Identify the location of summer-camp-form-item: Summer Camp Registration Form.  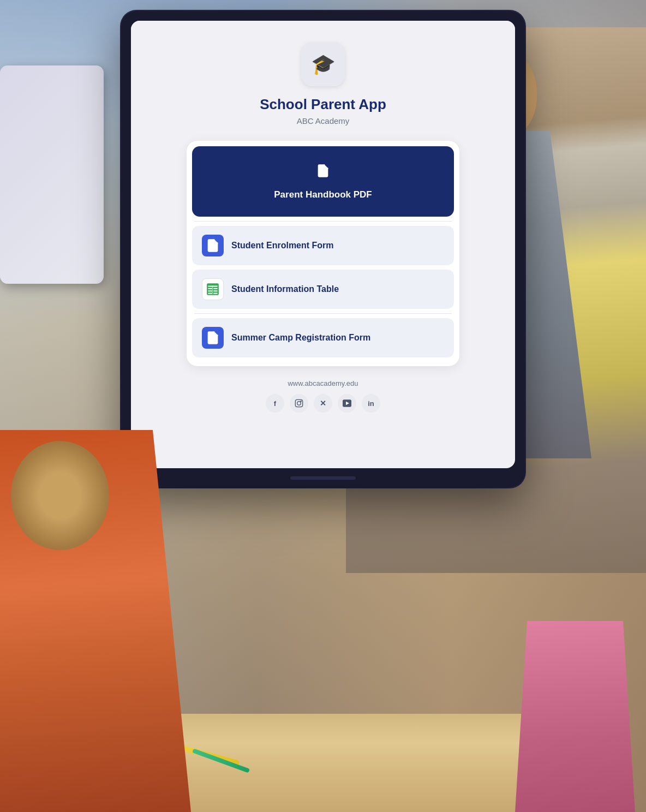
(323, 338).